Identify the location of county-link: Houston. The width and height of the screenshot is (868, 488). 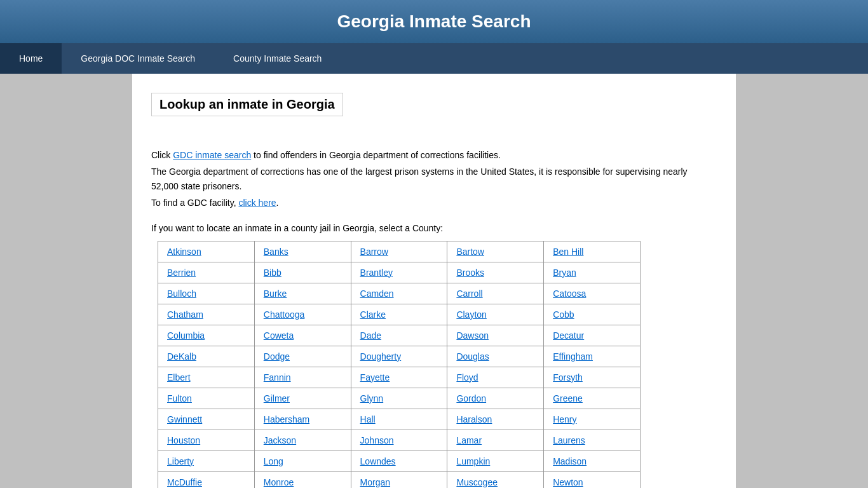
(184, 440).